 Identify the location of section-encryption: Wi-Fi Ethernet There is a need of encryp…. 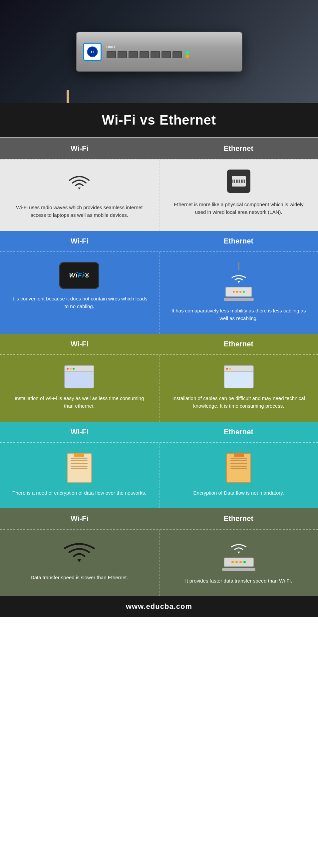
(159, 465).